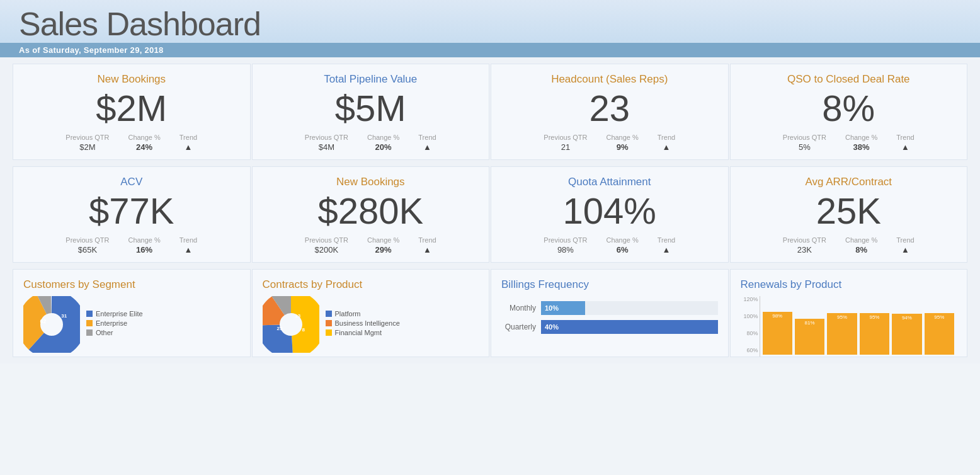 This screenshot has width=980, height=475. What do you see at coordinates (630, 327) in the screenshot?
I see `bar-fill-quarterly: 40%` at bounding box center [630, 327].